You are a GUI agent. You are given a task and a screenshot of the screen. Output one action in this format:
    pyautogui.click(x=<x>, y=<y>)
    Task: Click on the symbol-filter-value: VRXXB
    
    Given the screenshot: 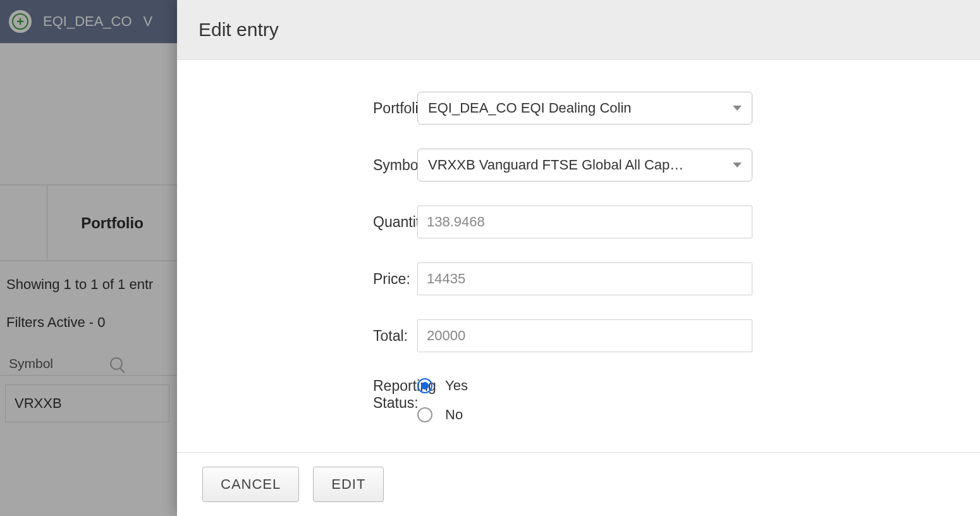 What is the action you would take?
    pyautogui.click(x=87, y=403)
    